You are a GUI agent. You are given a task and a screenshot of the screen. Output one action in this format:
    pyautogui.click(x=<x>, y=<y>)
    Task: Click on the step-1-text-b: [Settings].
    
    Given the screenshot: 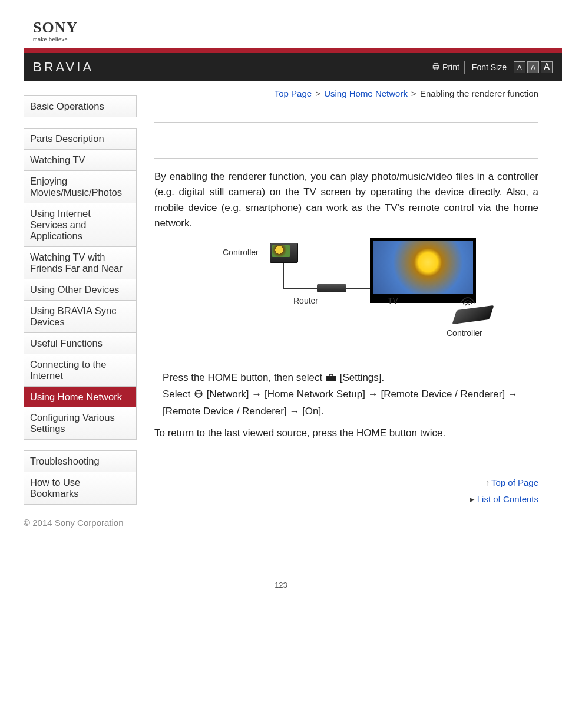 What is the action you would take?
    pyautogui.click(x=362, y=377)
    